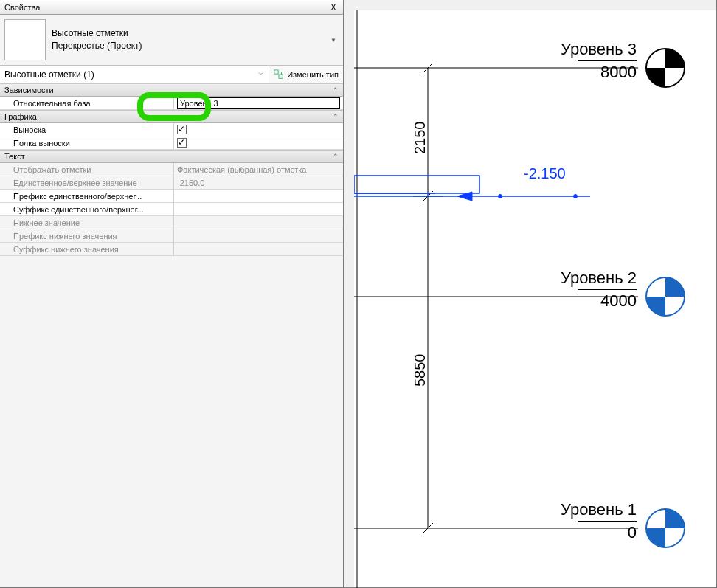  I want to click on prop-label: Префикс нижнего значения, so click(87, 236).